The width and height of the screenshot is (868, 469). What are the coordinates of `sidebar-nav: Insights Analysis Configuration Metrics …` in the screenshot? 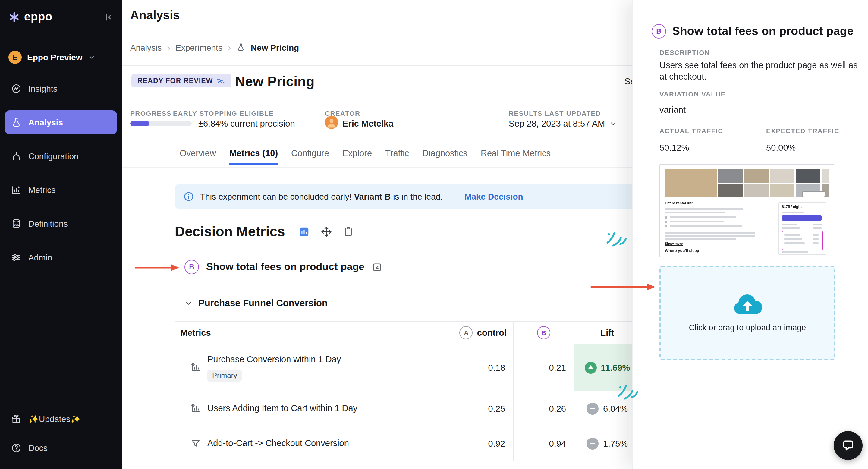 It's located at (61, 170).